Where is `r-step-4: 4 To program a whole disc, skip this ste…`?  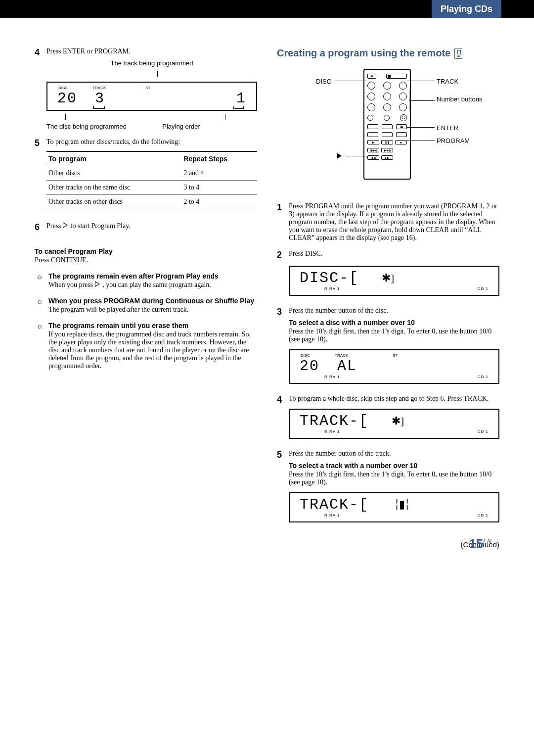
r-step-4: 4 To program a whole disc, skip this ste… is located at coordinates (388, 419).